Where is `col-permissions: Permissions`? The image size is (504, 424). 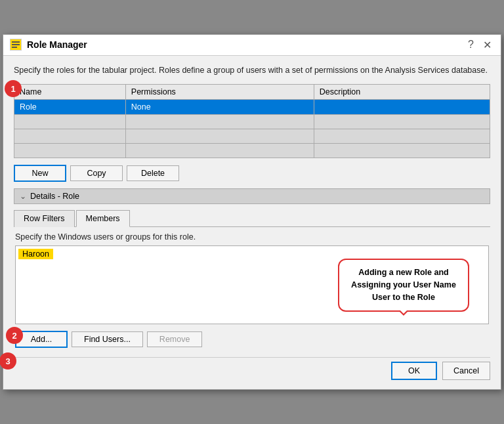 col-permissions: Permissions is located at coordinates (219, 92).